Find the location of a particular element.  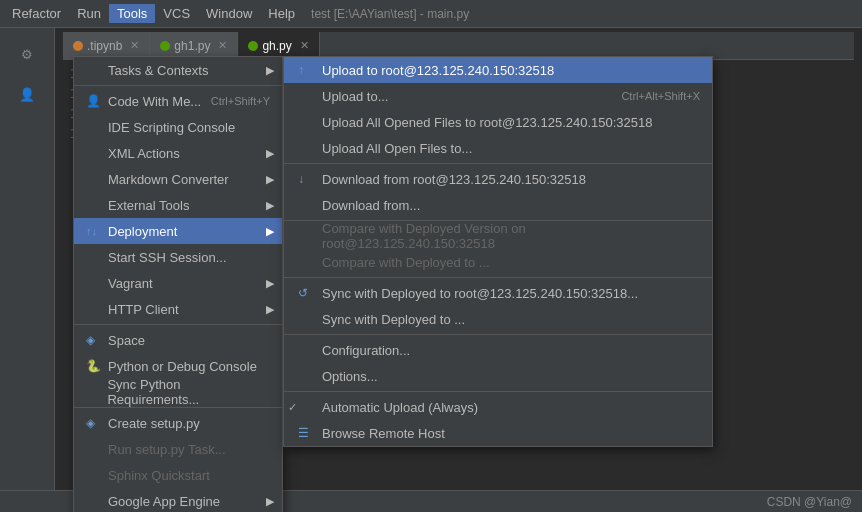

tab-label-gh1py: gh1.py is located at coordinates (192, 46).